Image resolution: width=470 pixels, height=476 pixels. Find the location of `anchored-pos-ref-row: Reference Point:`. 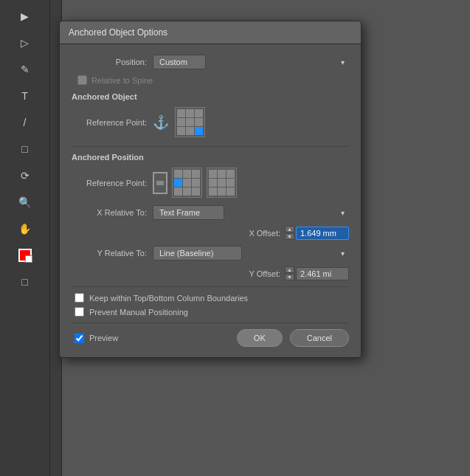

anchored-pos-ref-row: Reference Point: is located at coordinates (210, 183).